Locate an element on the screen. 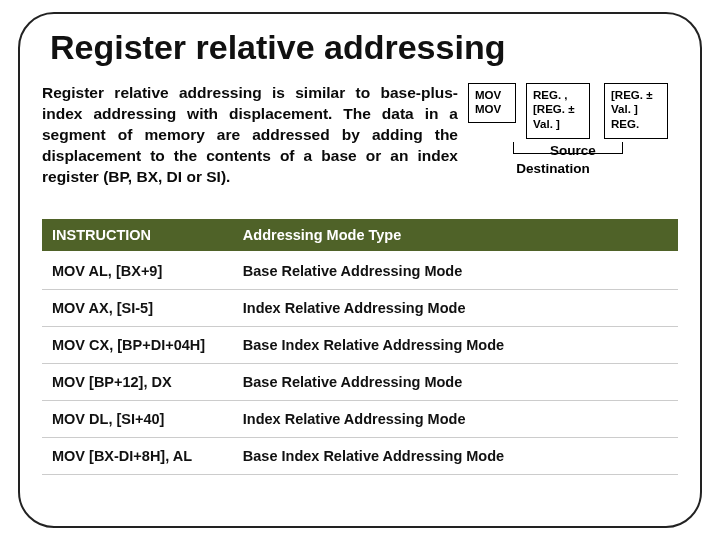 Image resolution: width=720 pixels, height=540 pixels. cell-instruction: MOV [BX-DI+8H], AL is located at coordinates (138, 456).